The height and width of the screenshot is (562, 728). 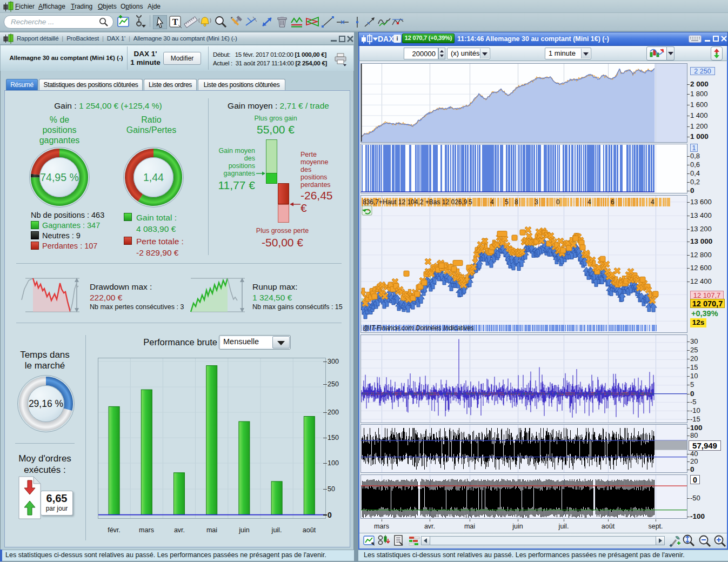 I want to click on svg-text: 29,16 %, so click(x=46, y=404).